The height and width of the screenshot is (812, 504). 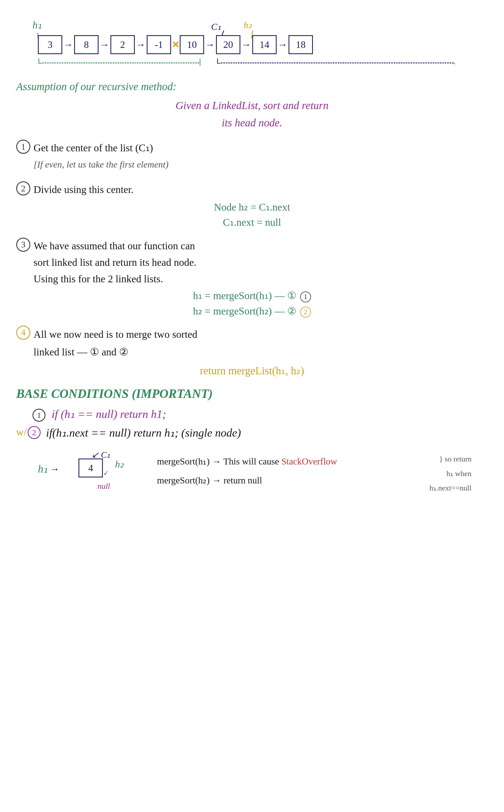 I want to click on bc2-w-label: w/, so click(x=21, y=432).